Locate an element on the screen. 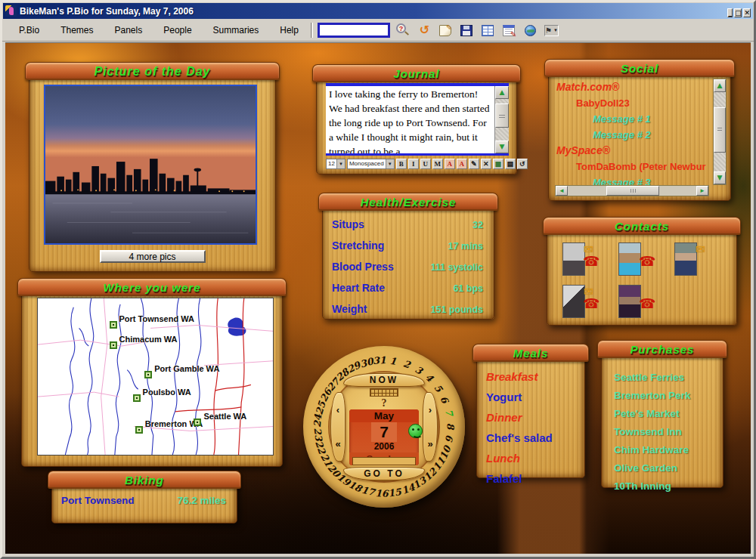  contact-2: ☎ is located at coordinates (646, 262).